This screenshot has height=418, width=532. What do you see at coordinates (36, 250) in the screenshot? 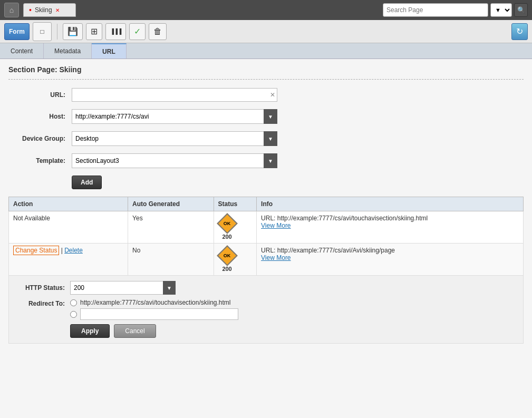
I see `change-status-link: Change Status` at bounding box center [36, 250].